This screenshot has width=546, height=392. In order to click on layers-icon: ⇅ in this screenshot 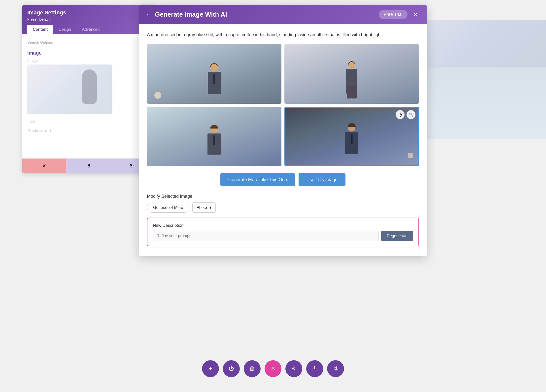, I will do `click(336, 369)`.